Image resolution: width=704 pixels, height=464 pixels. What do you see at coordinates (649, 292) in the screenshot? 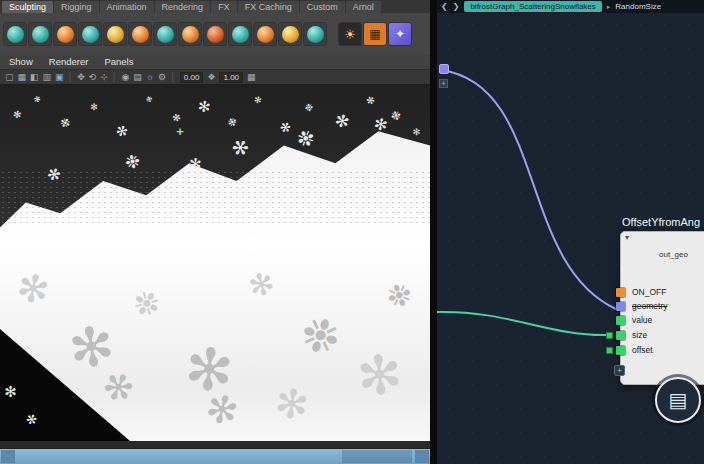
I see `port-label: ON_OFF` at bounding box center [649, 292].